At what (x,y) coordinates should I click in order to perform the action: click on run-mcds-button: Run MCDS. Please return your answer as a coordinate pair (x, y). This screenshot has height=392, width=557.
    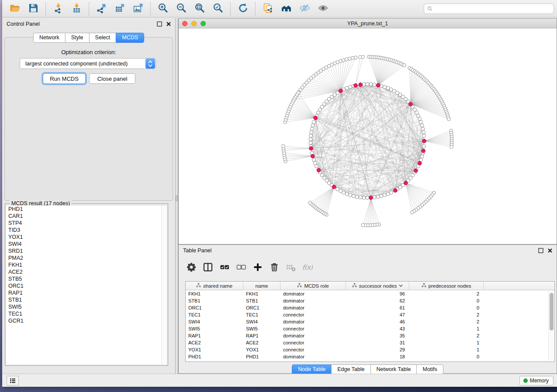
    Looking at the image, I should click on (64, 79).